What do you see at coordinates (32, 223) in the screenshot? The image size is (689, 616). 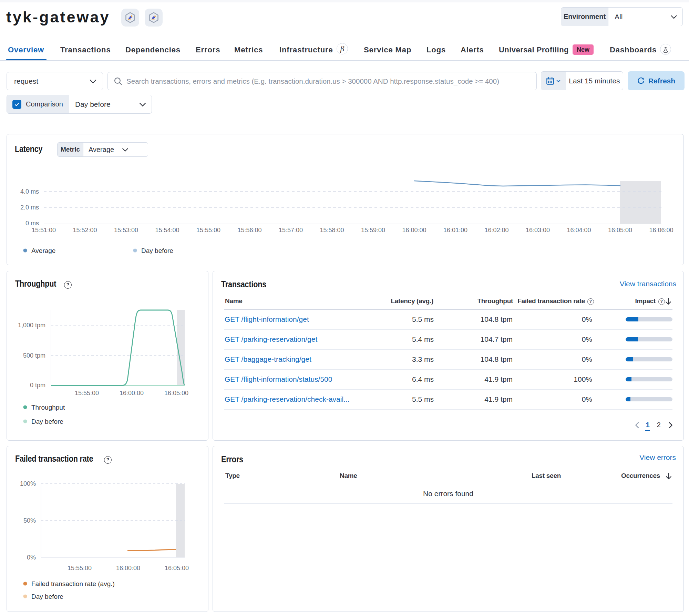 I see `svg-text: 0 ms` at bounding box center [32, 223].